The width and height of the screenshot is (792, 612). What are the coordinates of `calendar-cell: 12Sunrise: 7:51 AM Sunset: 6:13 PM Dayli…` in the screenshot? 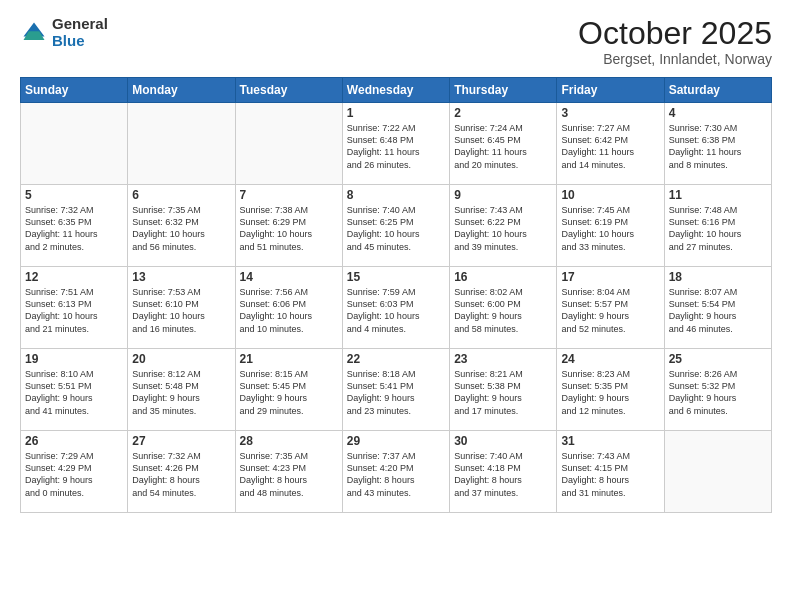 It's located at (74, 308).